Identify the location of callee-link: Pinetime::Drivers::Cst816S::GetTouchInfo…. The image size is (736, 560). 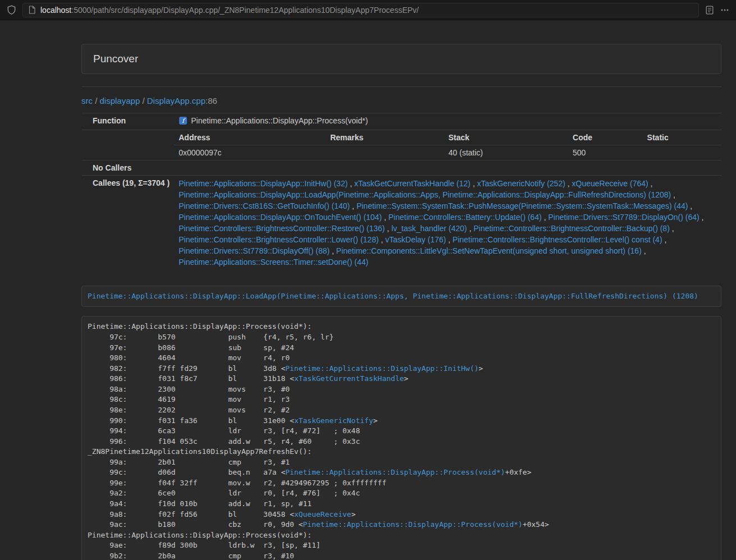
(264, 206).